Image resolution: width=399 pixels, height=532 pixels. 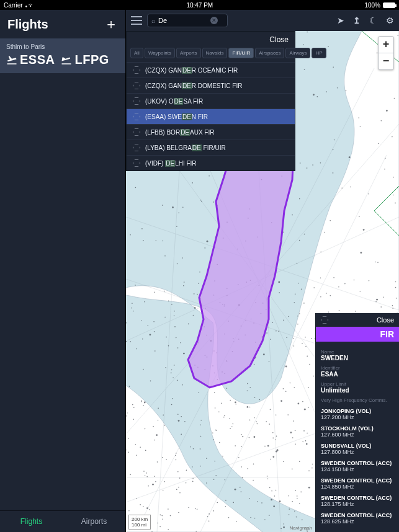 What do you see at coordinates (214, 20) in the screenshot?
I see `clear-search-button: ✕` at bounding box center [214, 20].